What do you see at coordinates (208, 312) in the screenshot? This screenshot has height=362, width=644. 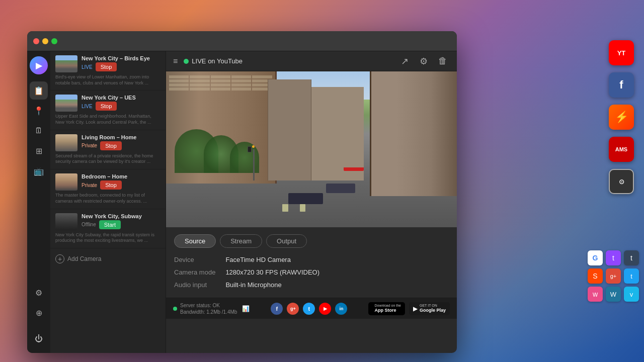 I see `bandwidth-text: Bandwidth: 1.2Mb /1.4Mb` at bounding box center [208, 312].